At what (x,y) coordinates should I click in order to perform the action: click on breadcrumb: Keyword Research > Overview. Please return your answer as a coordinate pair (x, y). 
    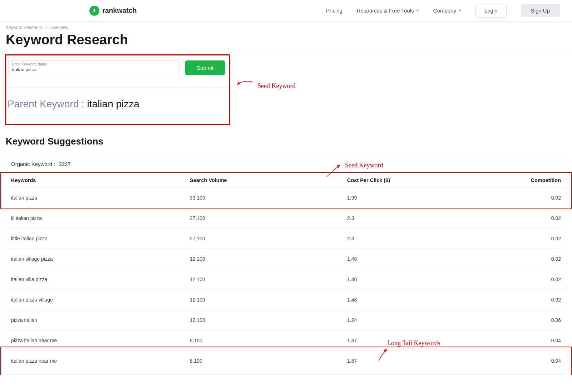
    Looking at the image, I should click on (286, 27).